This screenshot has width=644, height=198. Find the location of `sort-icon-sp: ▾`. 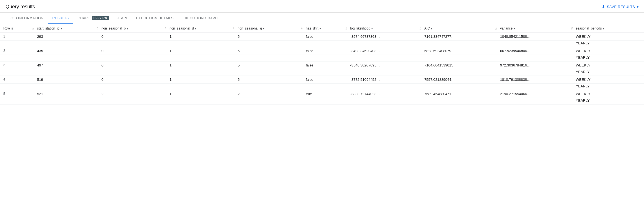

sort-icon-sp: ▾ is located at coordinates (604, 29).